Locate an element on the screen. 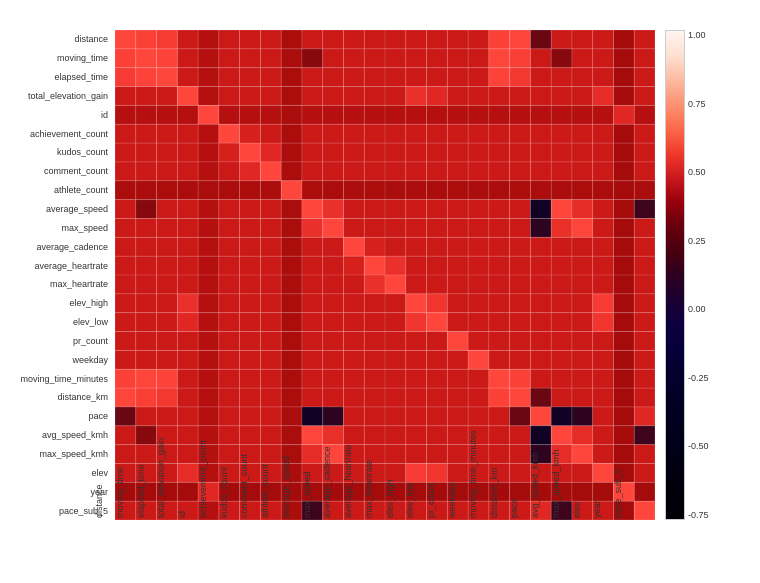 Image resolution: width=760 pixels, height=583 pixels. y-label-distance_km: distance_km is located at coordinates (56, 398).